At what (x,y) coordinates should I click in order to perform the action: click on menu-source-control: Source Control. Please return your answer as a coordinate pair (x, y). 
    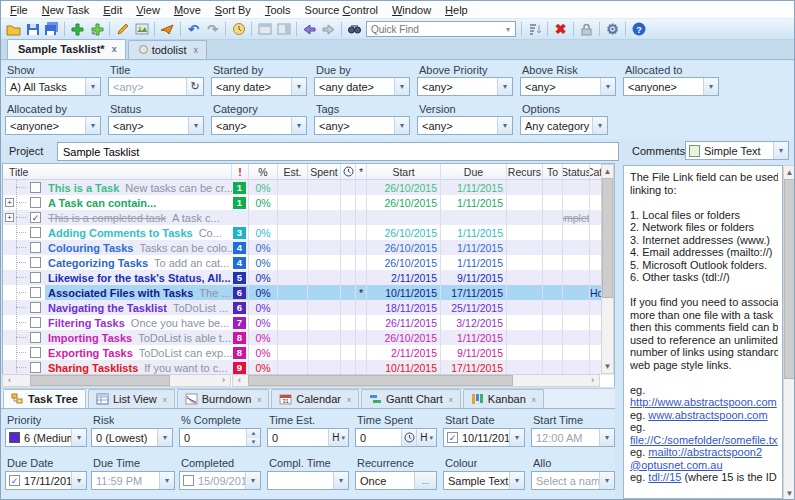
    Looking at the image, I should click on (342, 10).